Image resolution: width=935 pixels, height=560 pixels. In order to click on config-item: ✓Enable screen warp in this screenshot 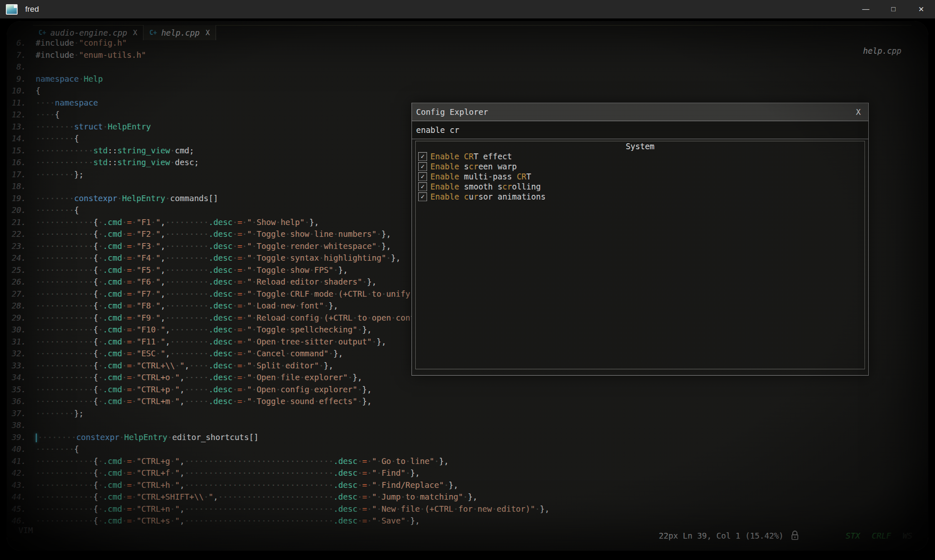, I will do `click(640, 166)`.